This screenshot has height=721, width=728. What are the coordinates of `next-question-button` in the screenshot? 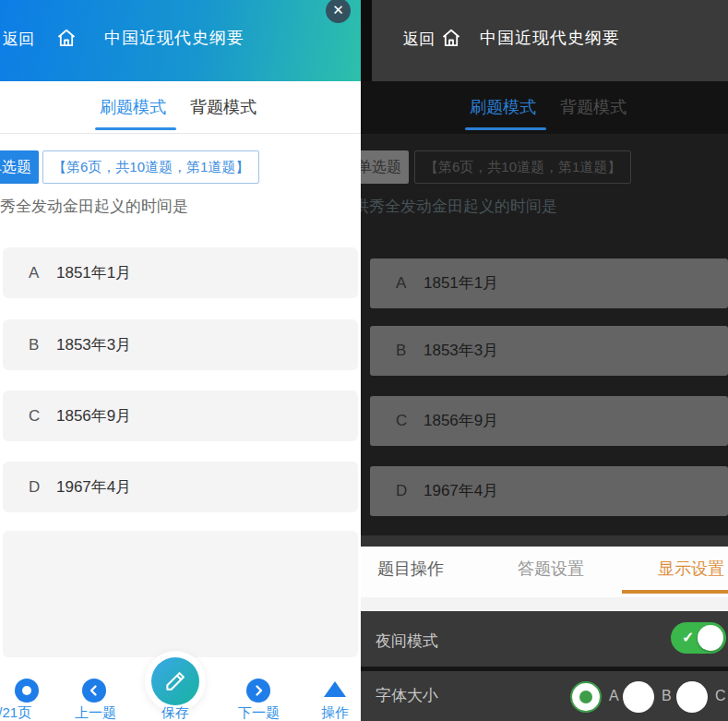 It's located at (258, 691).